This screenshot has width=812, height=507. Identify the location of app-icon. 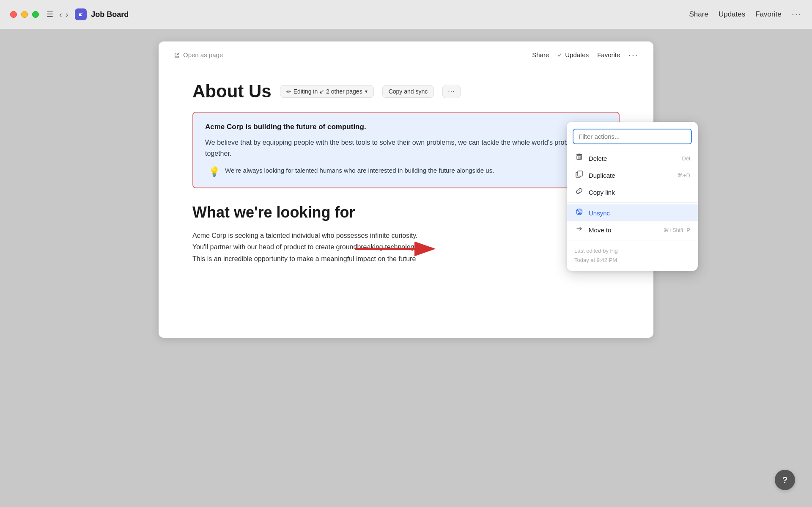
(81, 14).